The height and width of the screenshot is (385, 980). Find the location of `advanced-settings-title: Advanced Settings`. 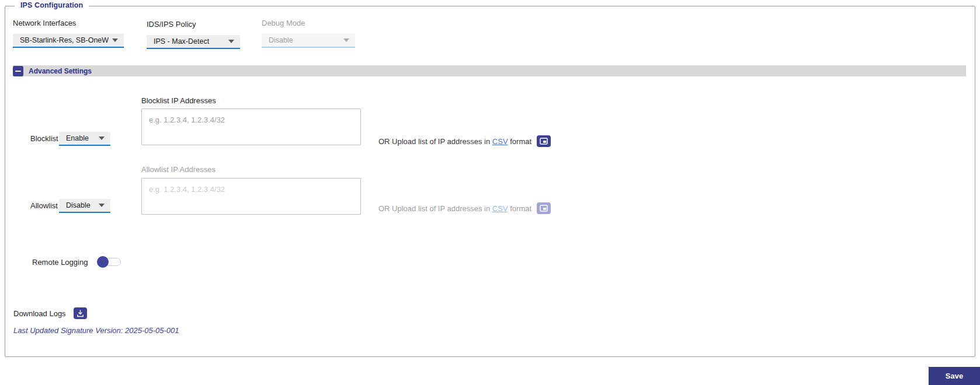

advanced-settings-title: Advanced Settings is located at coordinates (60, 71).